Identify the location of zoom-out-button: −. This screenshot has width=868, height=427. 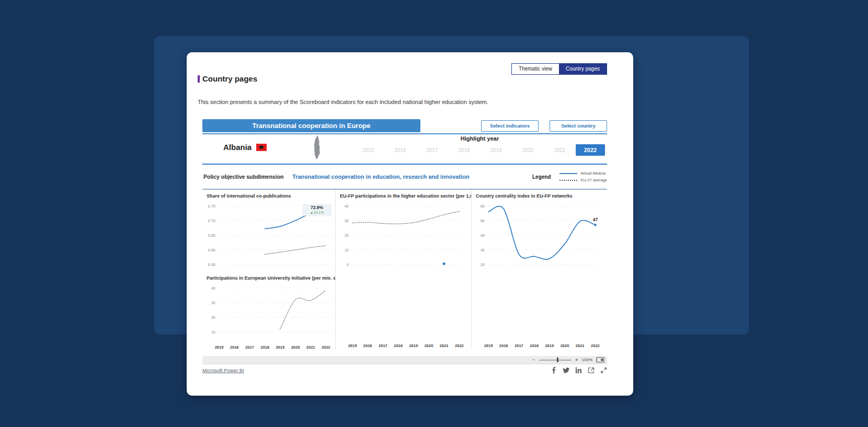
(534, 360).